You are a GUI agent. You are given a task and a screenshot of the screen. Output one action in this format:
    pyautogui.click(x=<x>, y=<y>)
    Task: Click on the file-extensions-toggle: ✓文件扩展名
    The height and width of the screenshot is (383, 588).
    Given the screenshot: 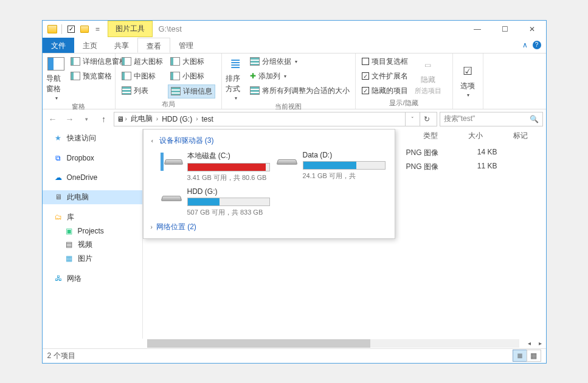 What is the action you would take?
    pyautogui.click(x=385, y=77)
    